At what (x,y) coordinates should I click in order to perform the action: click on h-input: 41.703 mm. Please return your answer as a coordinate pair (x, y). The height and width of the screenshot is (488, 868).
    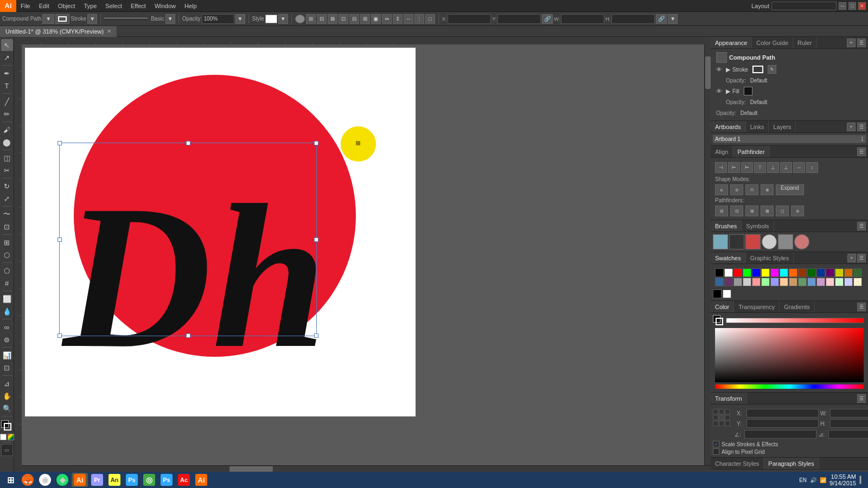
    Looking at the image, I should click on (633, 19).